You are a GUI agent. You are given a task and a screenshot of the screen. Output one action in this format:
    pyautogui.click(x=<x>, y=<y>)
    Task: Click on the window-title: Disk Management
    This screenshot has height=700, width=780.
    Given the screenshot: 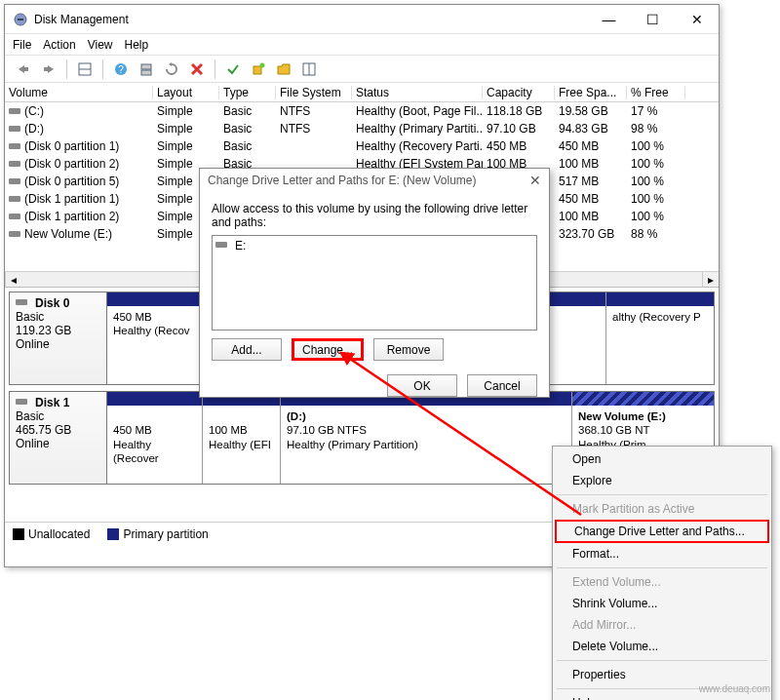 What is the action you would take?
    pyautogui.click(x=310, y=19)
    